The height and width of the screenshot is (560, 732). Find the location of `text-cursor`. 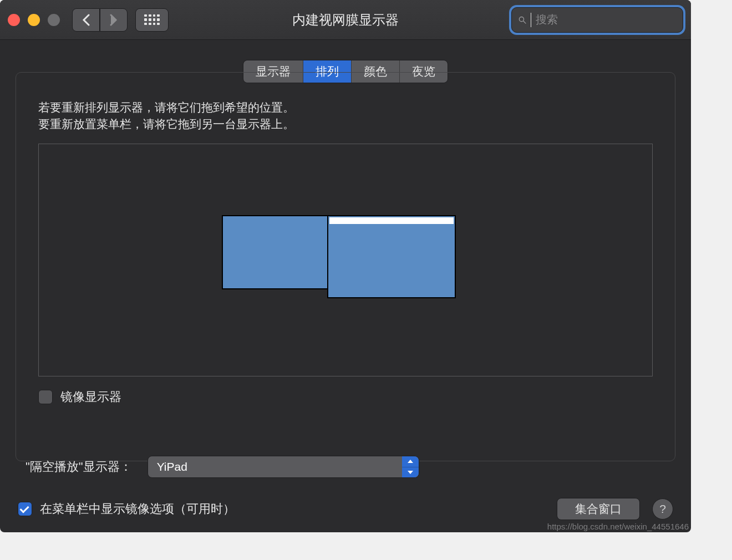

text-cursor is located at coordinates (531, 20).